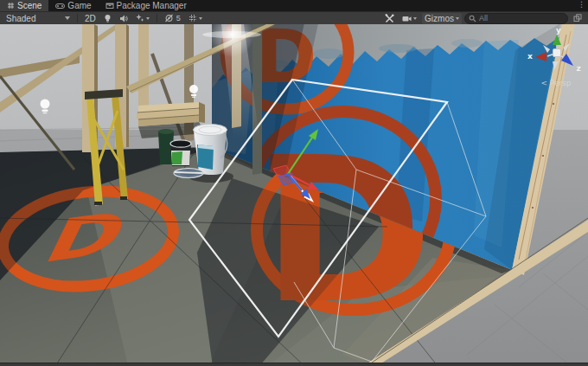  I want to click on speaker-icon, so click(124, 19).